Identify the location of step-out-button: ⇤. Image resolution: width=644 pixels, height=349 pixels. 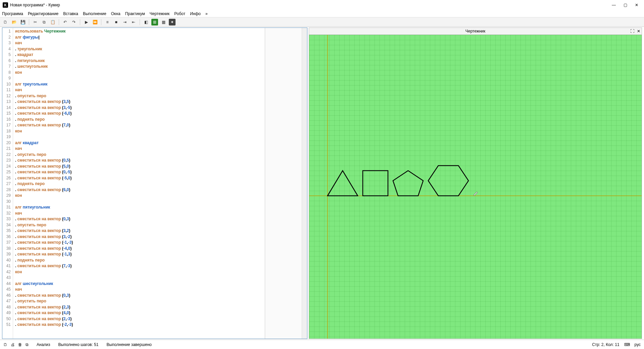
(134, 22).